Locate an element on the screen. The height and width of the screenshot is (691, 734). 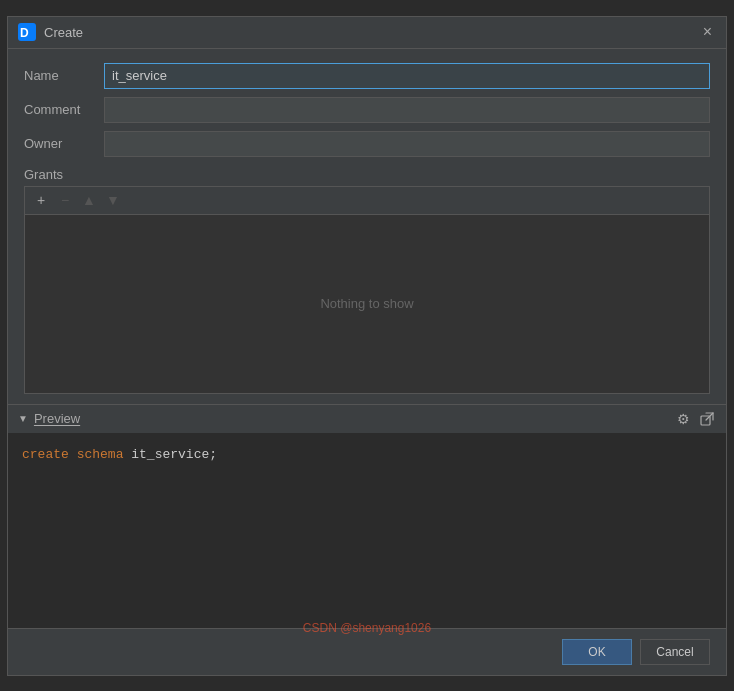
keyword-schema: schema is located at coordinates (100, 454).